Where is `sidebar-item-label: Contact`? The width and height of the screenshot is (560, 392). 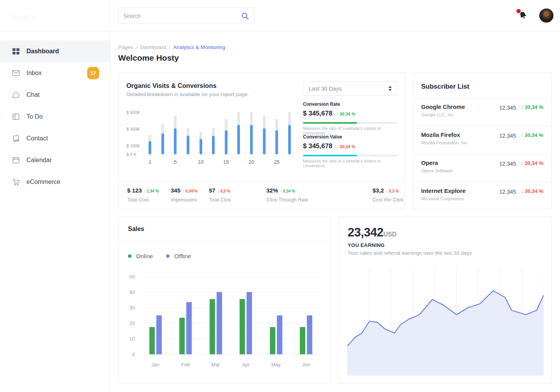 sidebar-item-label: Contact is located at coordinates (37, 138).